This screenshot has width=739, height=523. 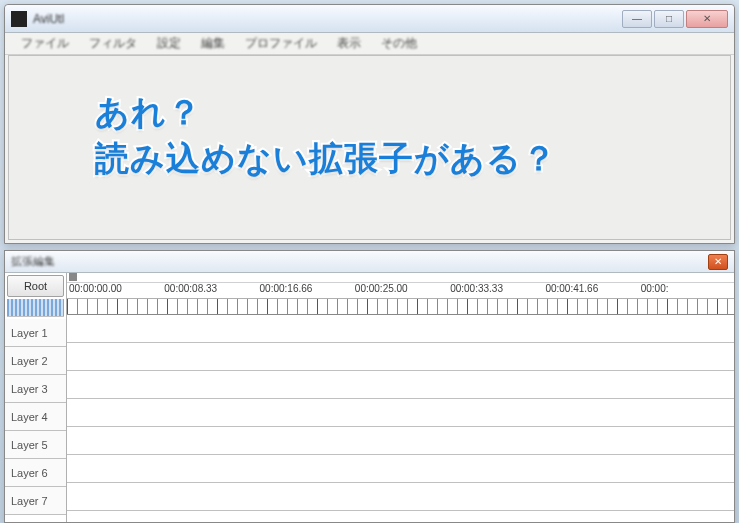 What do you see at coordinates (281, 44) in the screenshot?
I see `menu-profile: プロファイル` at bounding box center [281, 44].